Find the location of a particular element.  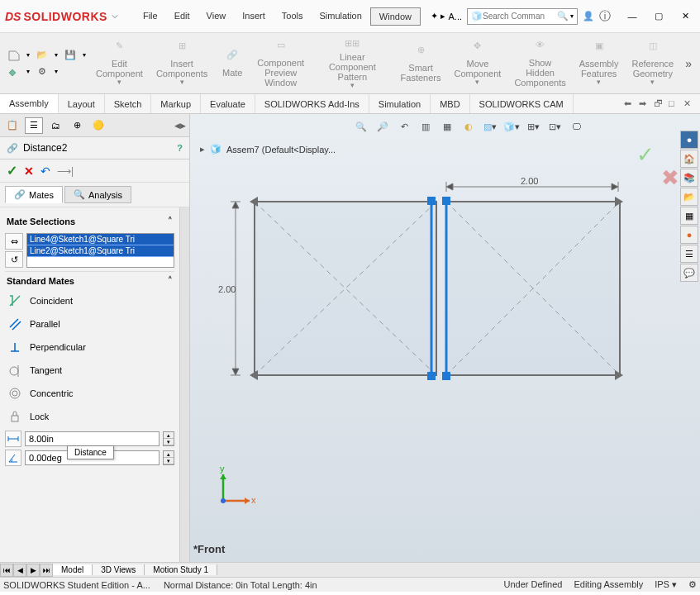

help-icon: ⓘ is located at coordinates (605, 17).